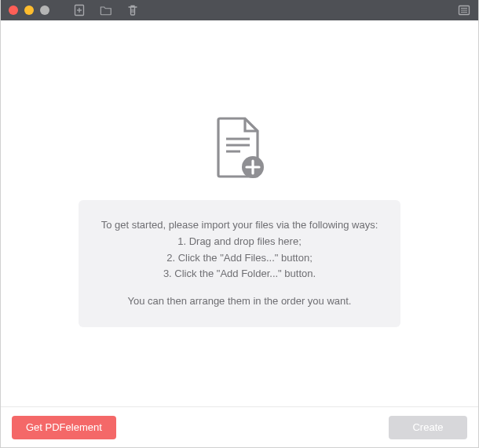 This screenshot has width=479, height=448. What do you see at coordinates (240, 427) in the screenshot?
I see `footer-bar: Get PDFelement Create` at bounding box center [240, 427].